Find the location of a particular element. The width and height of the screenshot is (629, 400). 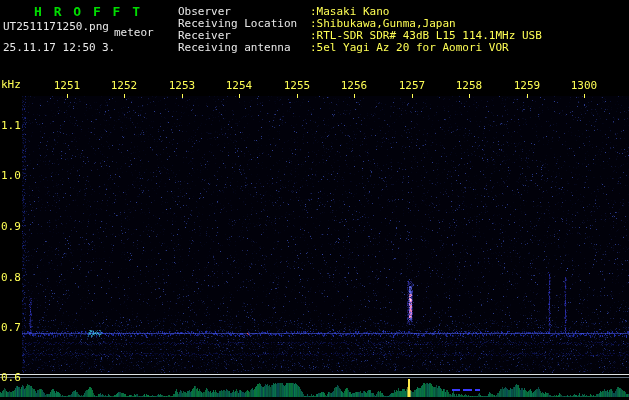

info-label-antenna: Receiving antenna is located at coordinates (234, 48).